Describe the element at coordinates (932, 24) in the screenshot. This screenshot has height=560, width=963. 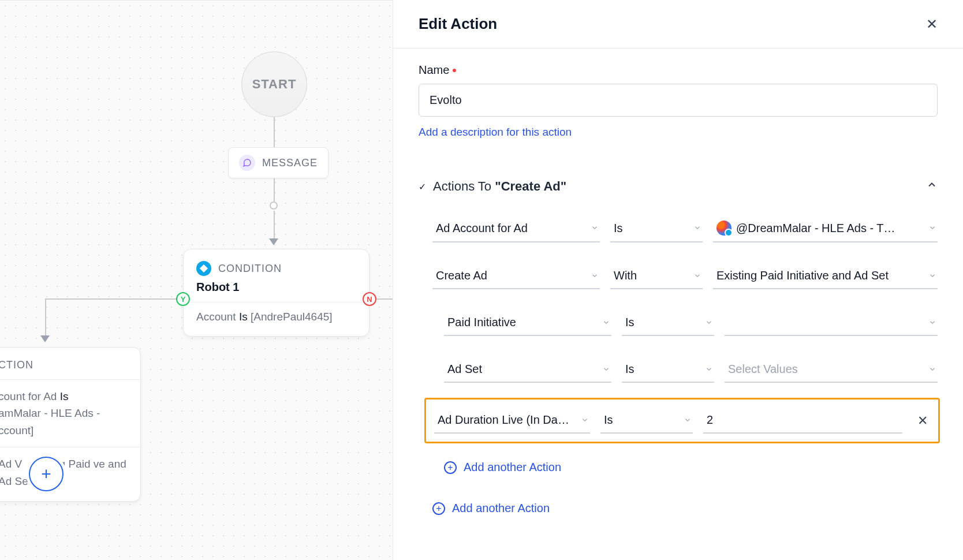
I see `close-icon: ✕` at that location.